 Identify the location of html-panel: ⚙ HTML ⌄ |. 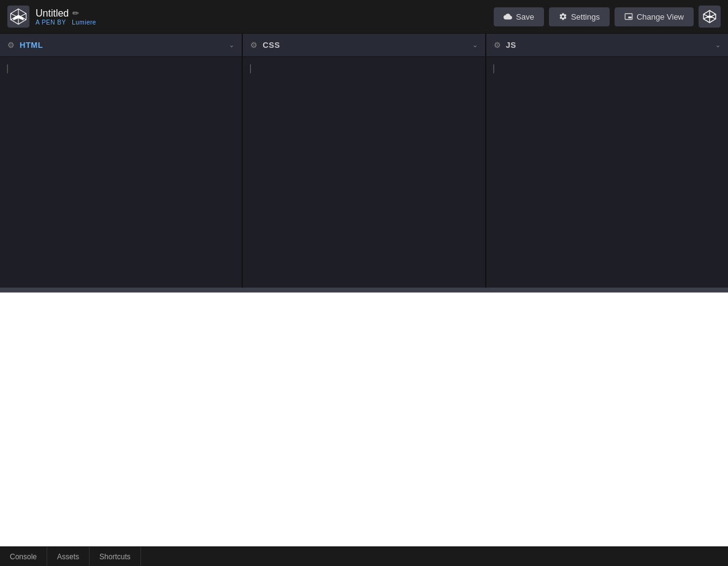
(121, 161).